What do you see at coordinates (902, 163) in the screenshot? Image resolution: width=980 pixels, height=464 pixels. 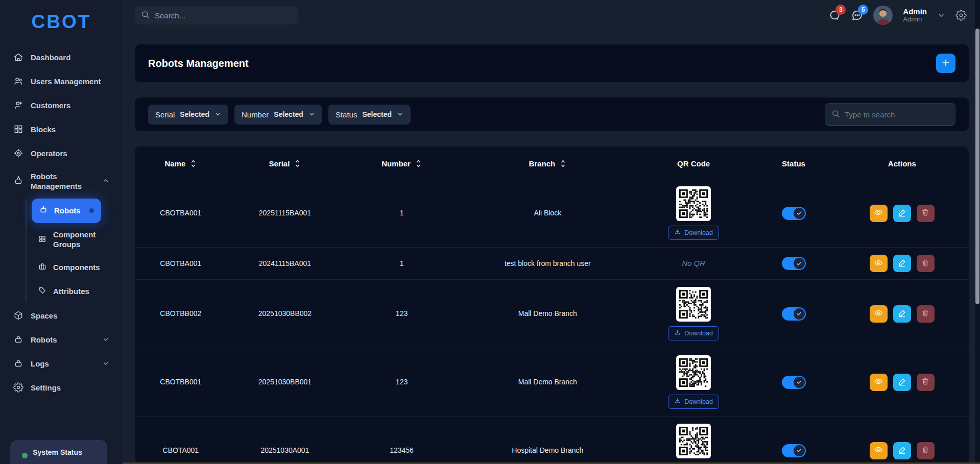 I see `column-header-actions: Actions` at bounding box center [902, 163].